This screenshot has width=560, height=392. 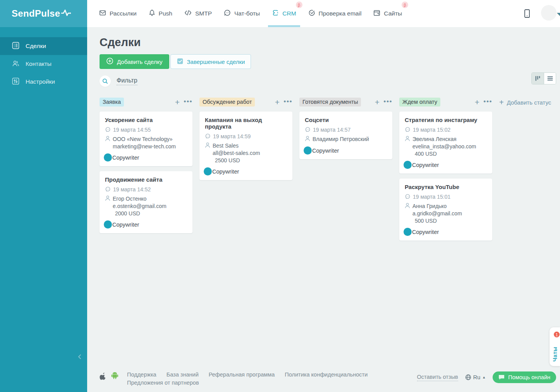 What do you see at coordinates (446, 210) in the screenshot?
I see `deal-card: Раскрутка YouTube 19 марта 15:01 Анна Гр…` at bounding box center [446, 210].